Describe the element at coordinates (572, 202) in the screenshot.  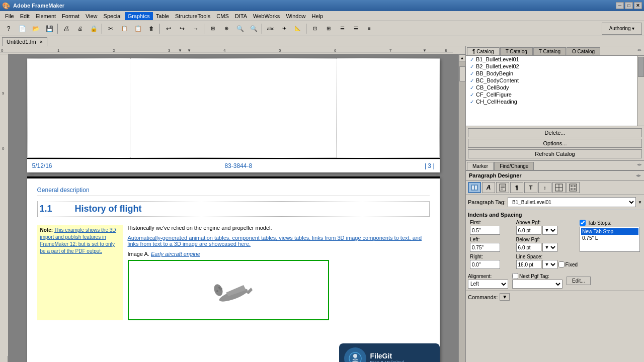
I see `para-tag-select: B1_BulletLevel01` at that location.